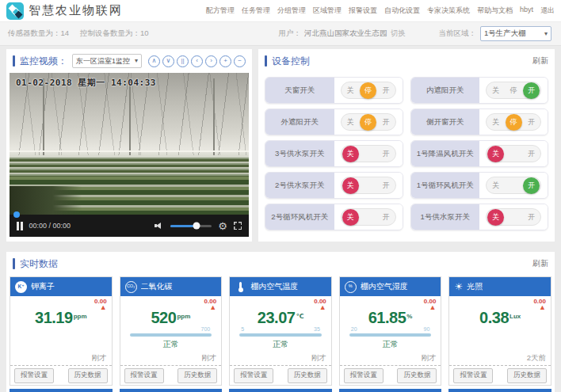  What do you see at coordinates (300, 122) in the screenshot?
I see `device-switch-label: 外遮阳开关` at bounding box center [300, 122].